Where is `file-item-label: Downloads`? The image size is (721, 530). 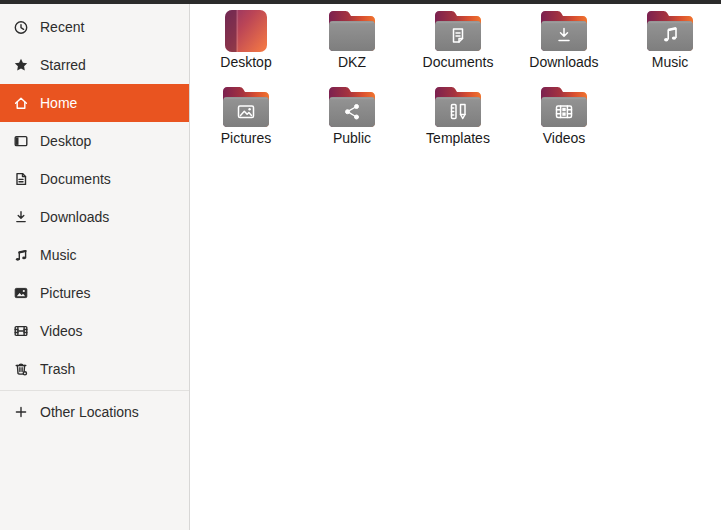 file-item-label: Downloads is located at coordinates (564, 62).